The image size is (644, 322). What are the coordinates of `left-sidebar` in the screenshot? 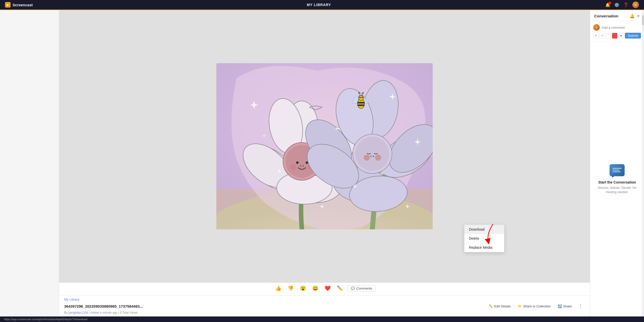 It's located at (30, 163).